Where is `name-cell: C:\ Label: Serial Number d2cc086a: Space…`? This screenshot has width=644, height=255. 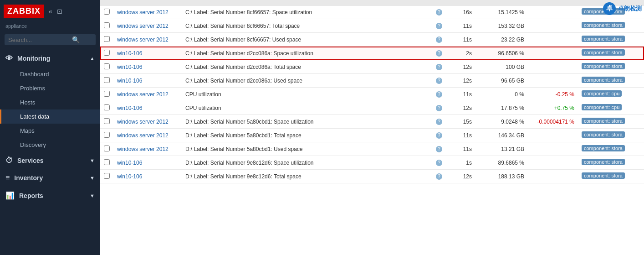
name-cell: C:\ Label: Serial Number d2cc086a: Space… is located at coordinates (306, 53).